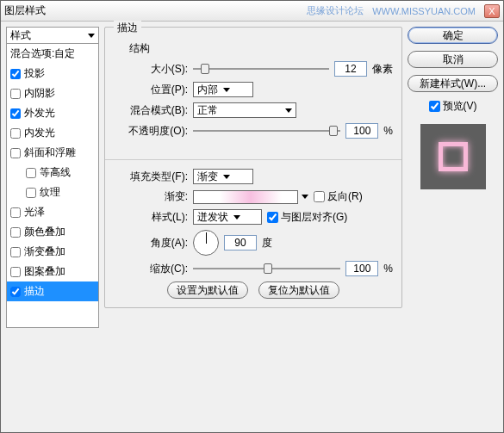  What do you see at coordinates (319, 196) in the screenshot?
I see `reverse-input` at bounding box center [319, 196].